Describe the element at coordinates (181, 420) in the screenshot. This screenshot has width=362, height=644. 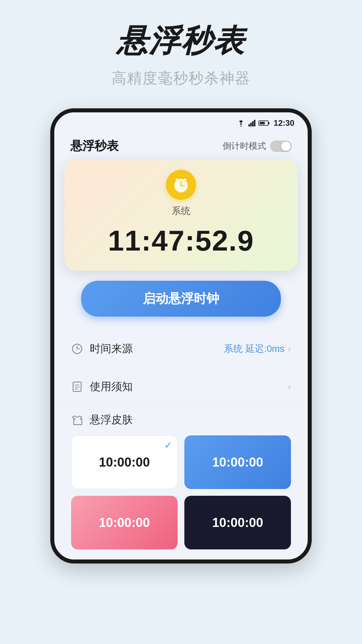
I see `skin-label-row: 悬浮皮肤` at that location.